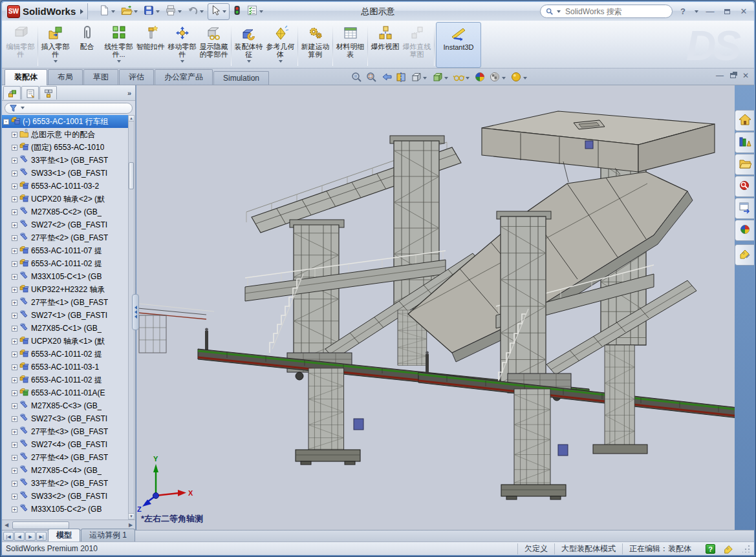 This screenshot has height=557, width=756. Describe the element at coordinates (107, 12) in the screenshot. I see `new-document-button` at that location.